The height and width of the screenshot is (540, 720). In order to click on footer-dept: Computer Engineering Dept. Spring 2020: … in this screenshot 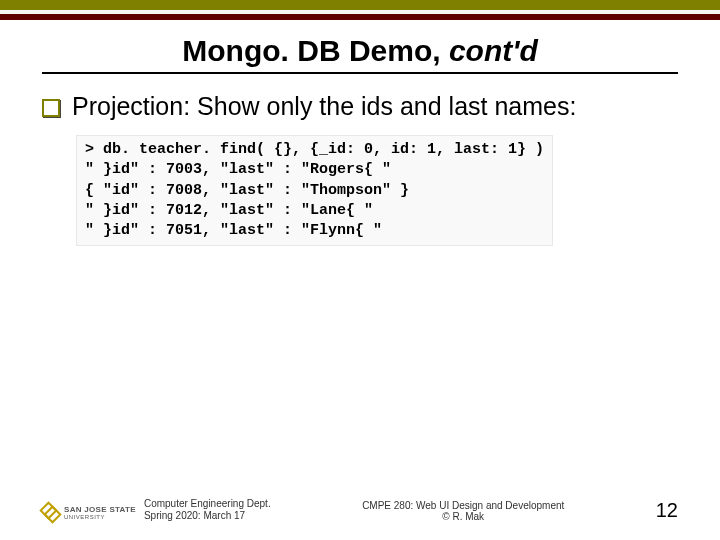, I will do `click(208, 510)`.